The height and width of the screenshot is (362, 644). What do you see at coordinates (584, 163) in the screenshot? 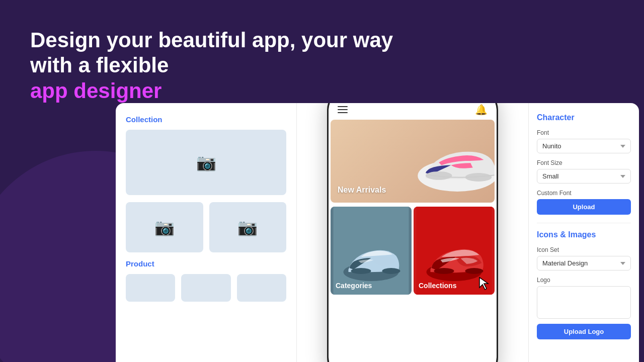
I see `font-size-label: Font Size` at bounding box center [584, 163].